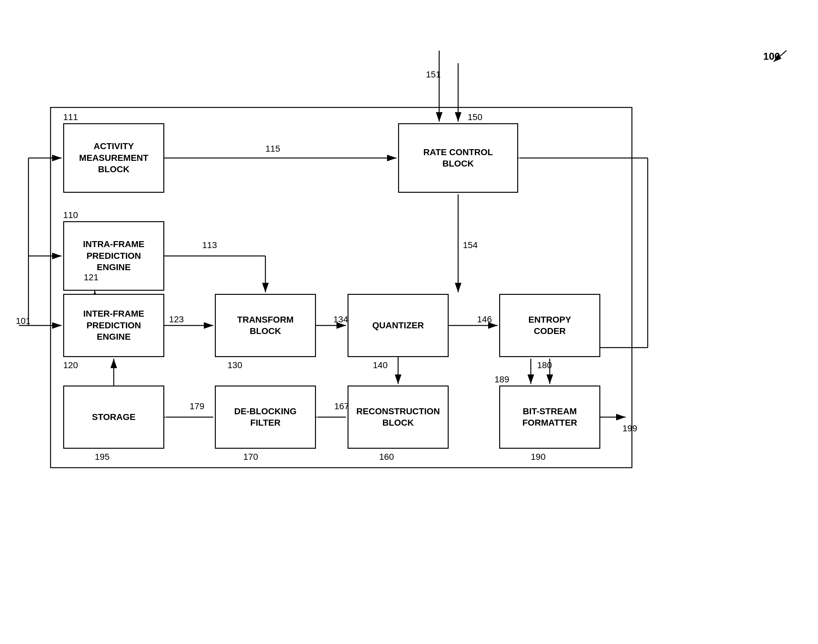  What do you see at coordinates (102, 457) in the screenshot?
I see `label-195: 195` at bounding box center [102, 457].